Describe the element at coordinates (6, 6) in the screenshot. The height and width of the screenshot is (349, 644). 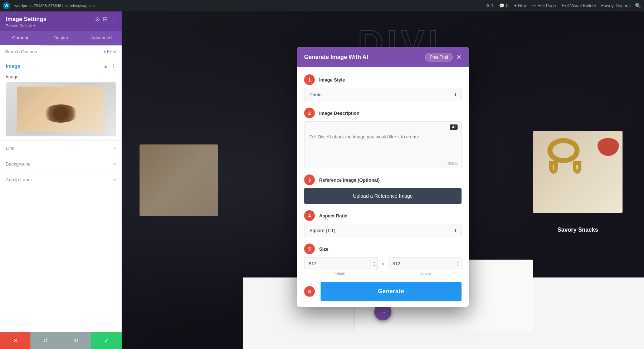
I see `wp-logo-icon: W` at that location.